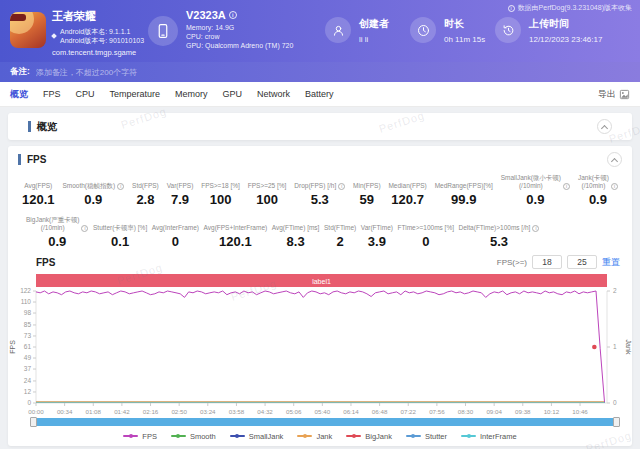 This screenshot has height=449, width=640. I want to click on device-model: V2323A, so click(206, 15).